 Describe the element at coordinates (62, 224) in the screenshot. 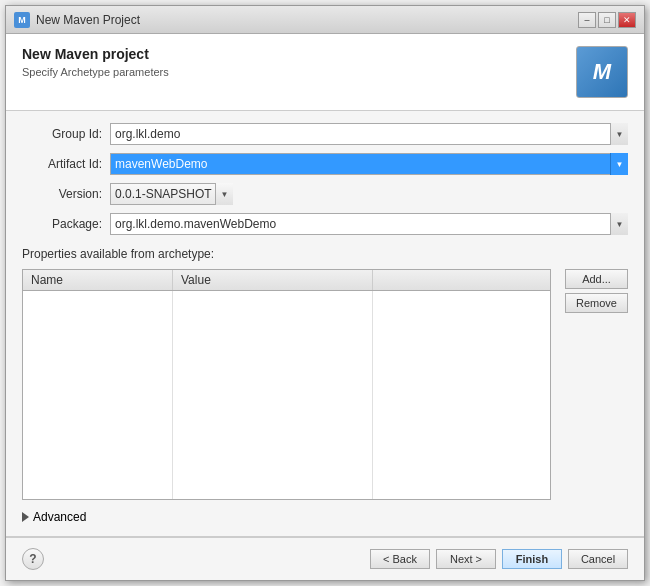

I see `package-label: Package:` at that location.